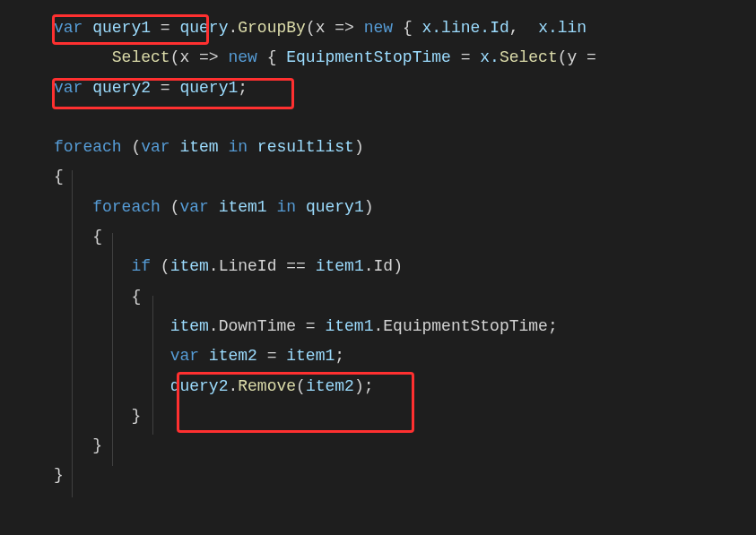  Describe the element at coordinates (405, 446) in the screenshot. I see `code-line-15: }` at that location.